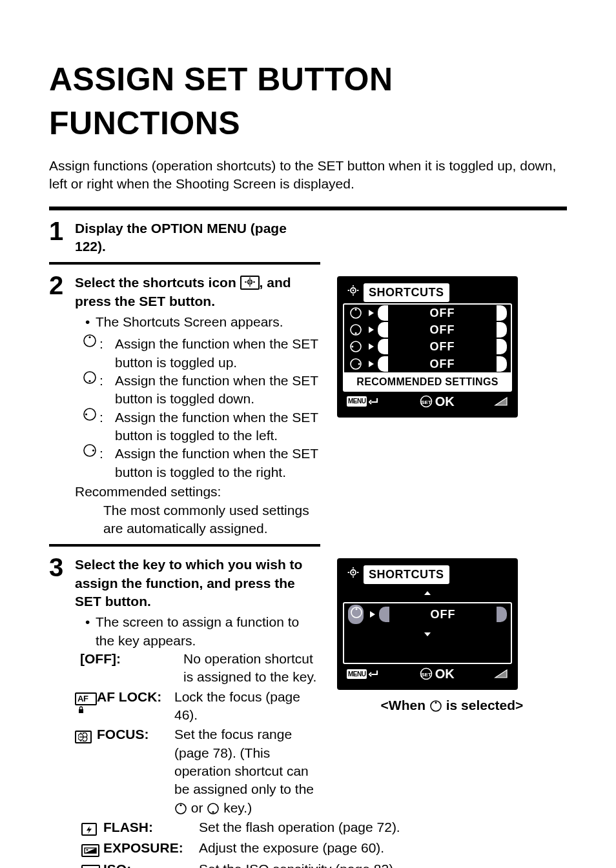  What do you see at coordinates (383, 827) in the screenshot?
I see `flash-text: Set the flash operation (page 72).` at bounding box center [383, 827].